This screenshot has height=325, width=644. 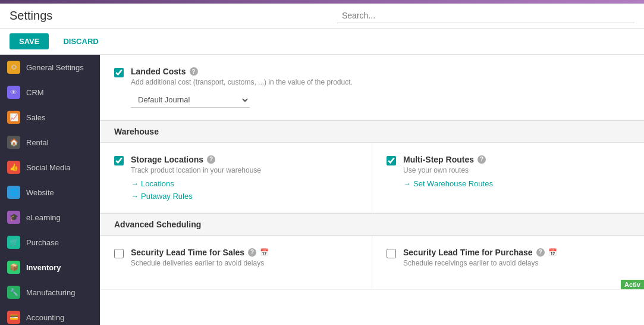 I want to click on sidebar-item-inventory: 📦 Inventory, so click(x=50, y=267).